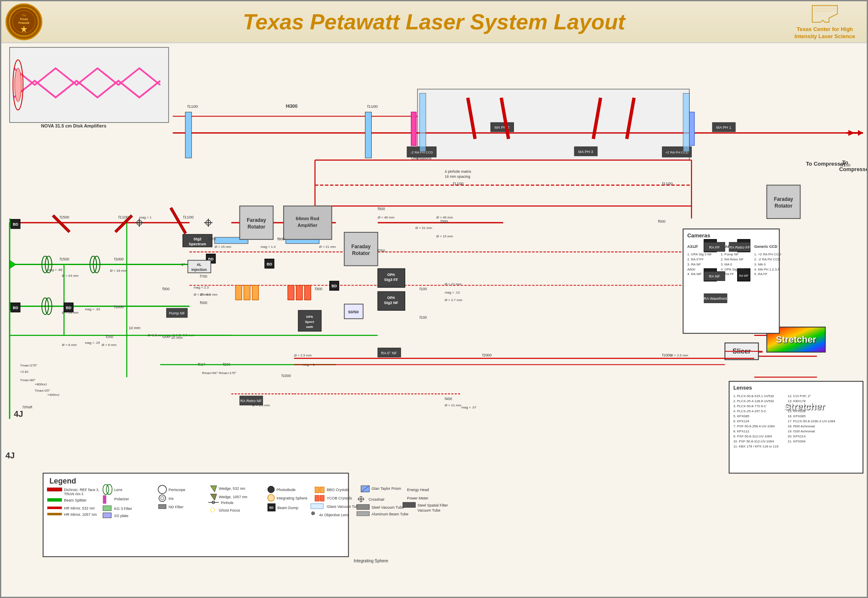 The width and height of the screenshot is (868, 598). Describe the element at coordinates (710, 247) in the screenshot. I see `svg-text: RA FF` at that location.